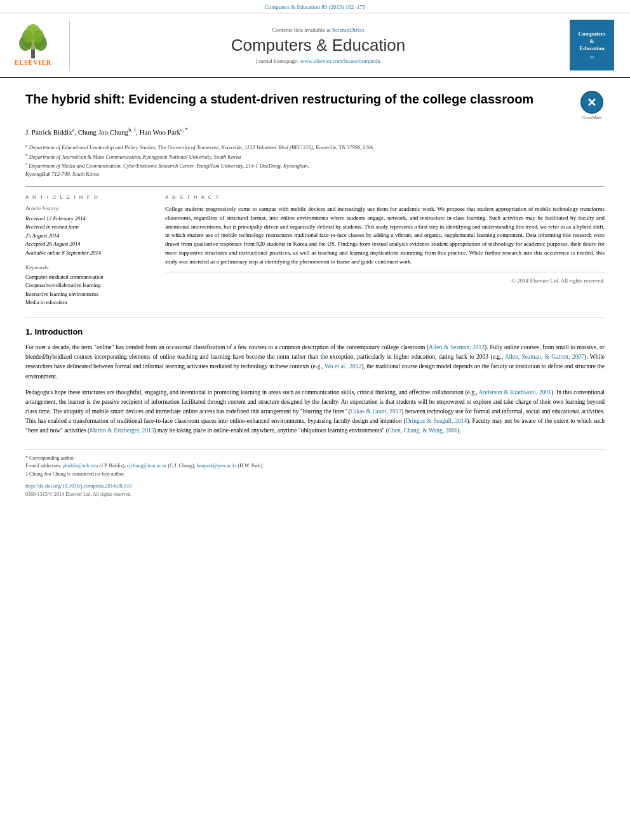 The height and width of the screenshot is (840, 630). What do you see at coordinates (315, 494) in the screenshot?
I see `footer-copyright: 0360-1315/© 2014 Elsevier Ltd. All right…` at bounding box center [315, 494].